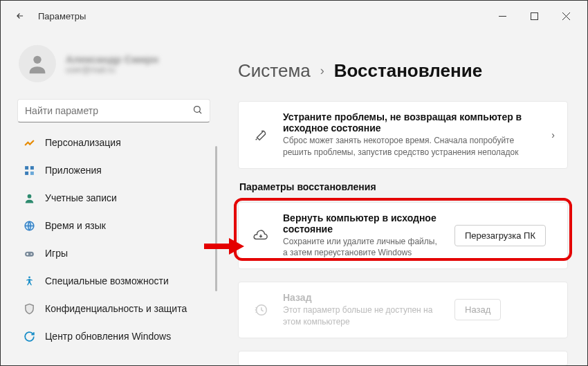  I want to click on reset-icon, so click(261, 235).